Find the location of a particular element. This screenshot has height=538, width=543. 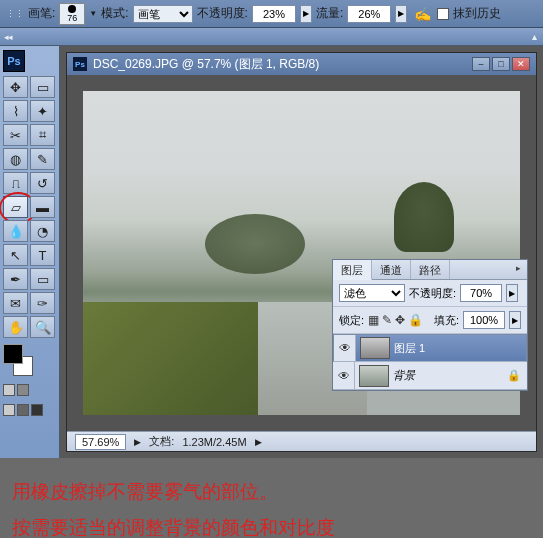

layer-name: 图层 1 is located at coordinates (410, 348).